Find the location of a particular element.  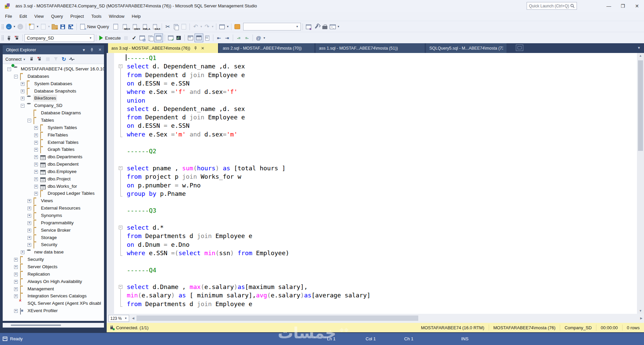

tree-item: +Storage is located at coordinates (53, 238).